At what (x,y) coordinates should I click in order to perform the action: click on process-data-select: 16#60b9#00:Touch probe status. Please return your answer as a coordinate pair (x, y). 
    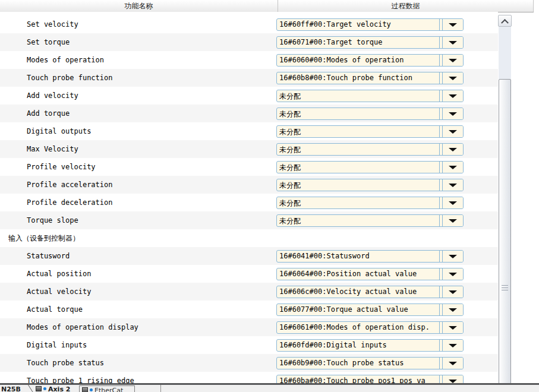
    Looking at the image, I should click on (370, 363).